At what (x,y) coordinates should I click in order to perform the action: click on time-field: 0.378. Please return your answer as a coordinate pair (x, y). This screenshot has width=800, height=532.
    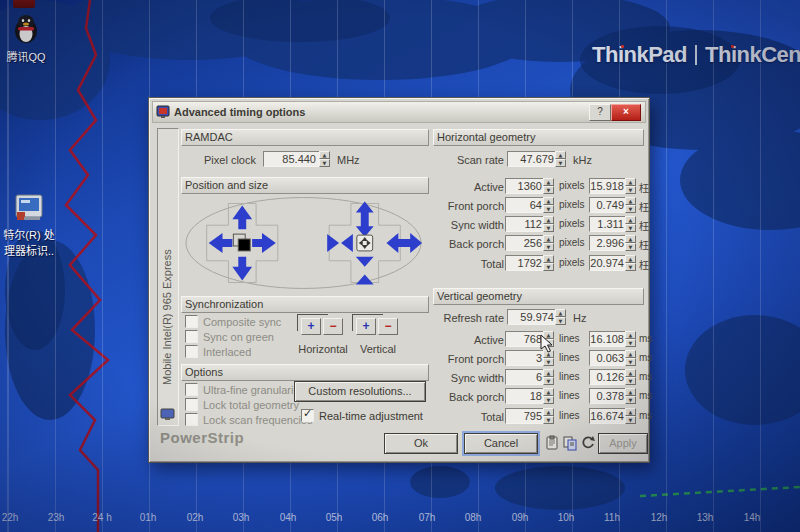
    Looking at the image, I should click on (608, 396).